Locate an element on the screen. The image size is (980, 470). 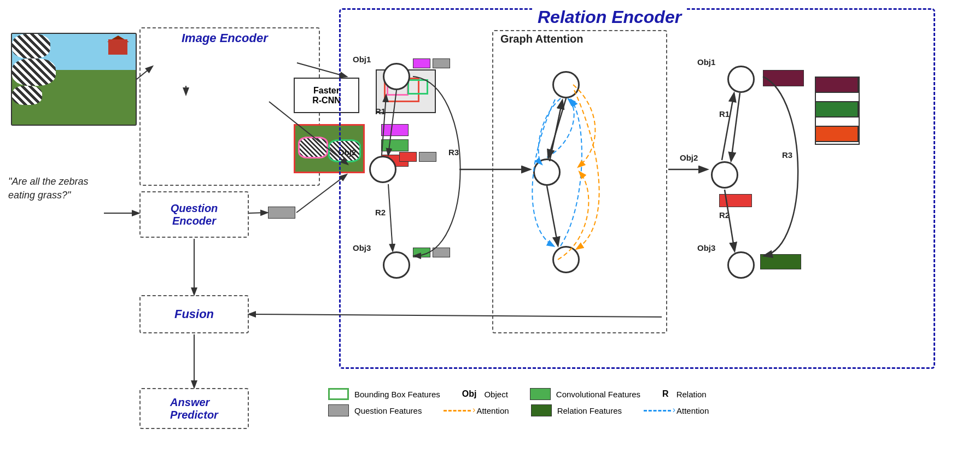
question-feature-block is located at coordinates (282, 213).